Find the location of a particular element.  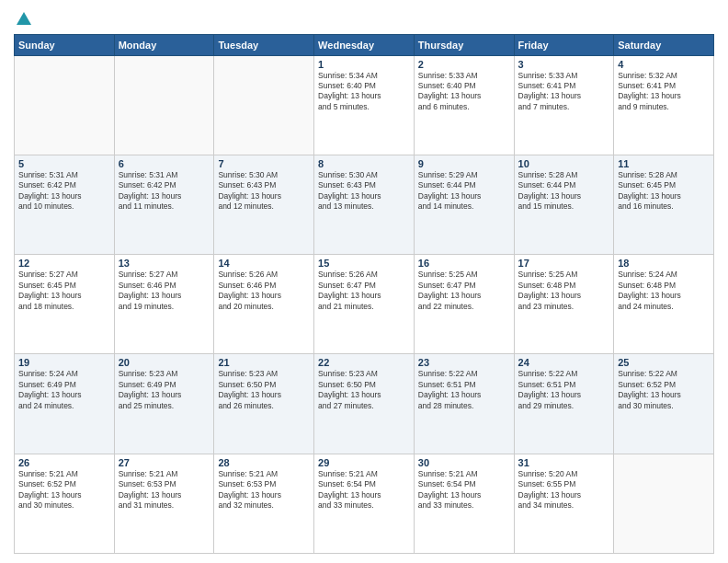

day-info: Sunrise: 5:21 AMSunset: 6:52 PMDaylight:… is located at coordinates (64, 490).